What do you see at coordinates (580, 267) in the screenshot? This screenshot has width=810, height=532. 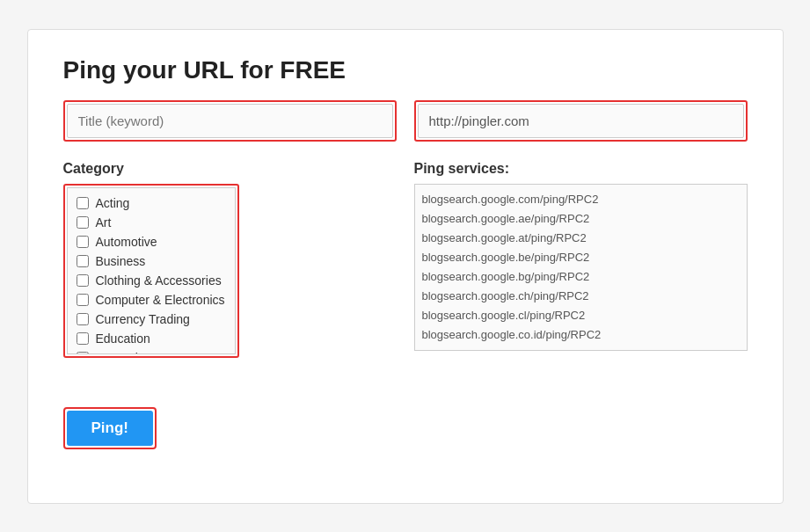 I see `ping-services-list: blogsearch.google.com/ping/RPC2blogsearc…` at bounding box center [580, 267].